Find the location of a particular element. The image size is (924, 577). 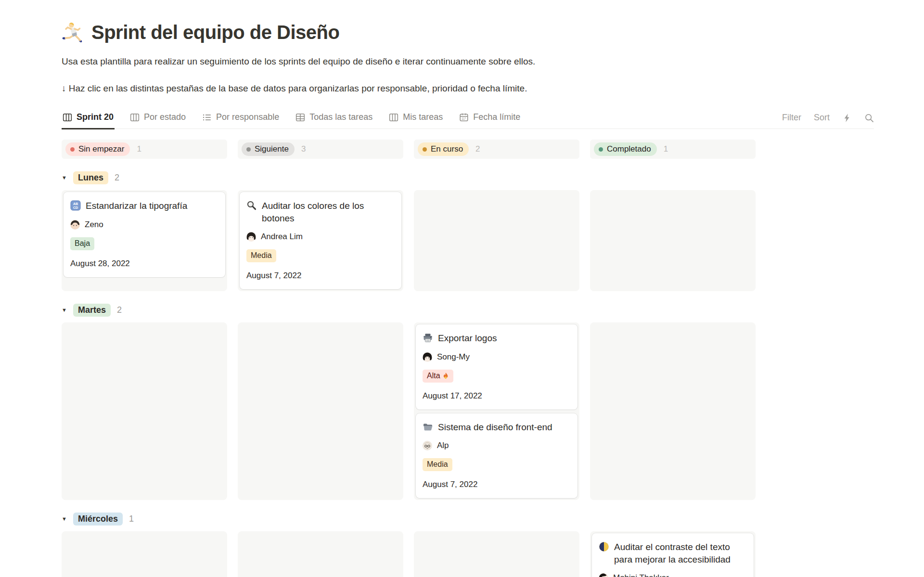

group-count: 1 is located at coordinates (131, 519).